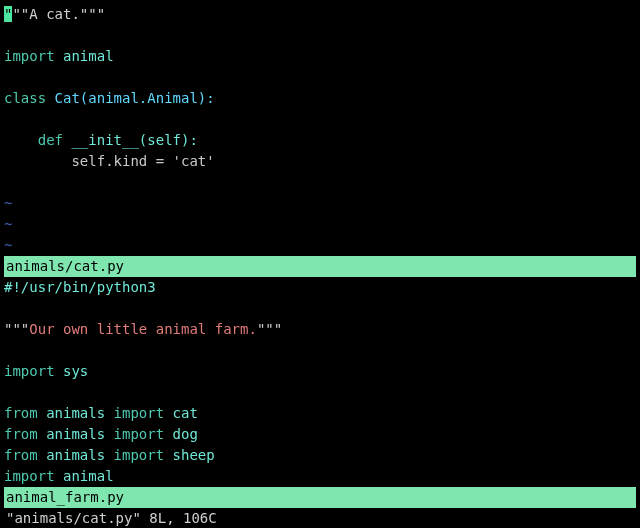 The width and height of the screenshot is (640, 528). What do you see at coordinates (320, 266) in the screenshot?
I see `status-bar-top: animals/cat.py` at bounding box center [320, 266].